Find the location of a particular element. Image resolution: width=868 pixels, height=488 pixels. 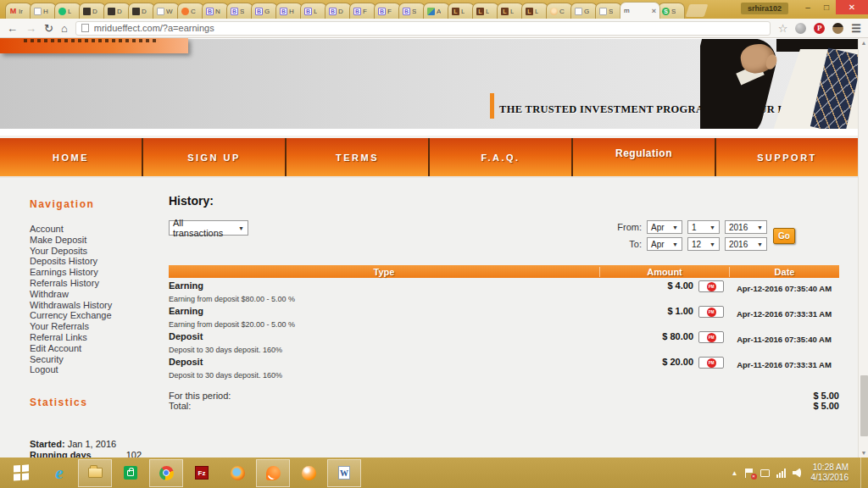

browser-tab: BH is located at coordinates (289, 10).